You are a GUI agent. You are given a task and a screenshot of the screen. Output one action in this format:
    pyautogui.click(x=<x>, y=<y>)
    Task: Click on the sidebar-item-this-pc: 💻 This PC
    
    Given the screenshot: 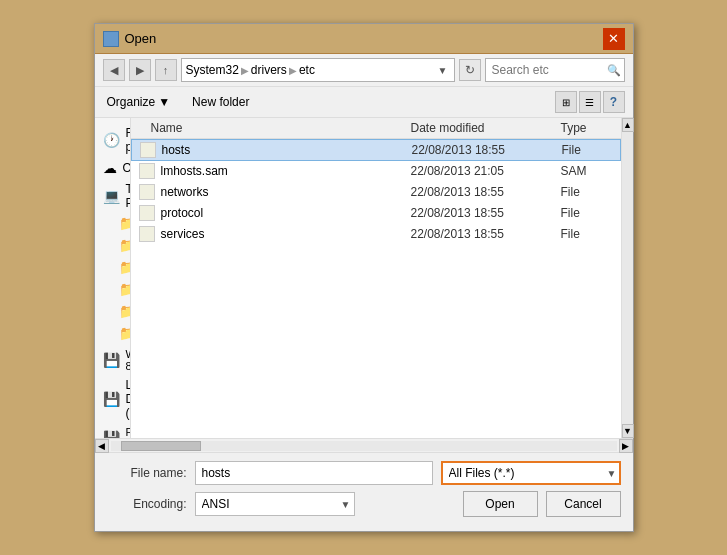 What is the action you would take?
    pyautogui.click(x=112, y=195)
    